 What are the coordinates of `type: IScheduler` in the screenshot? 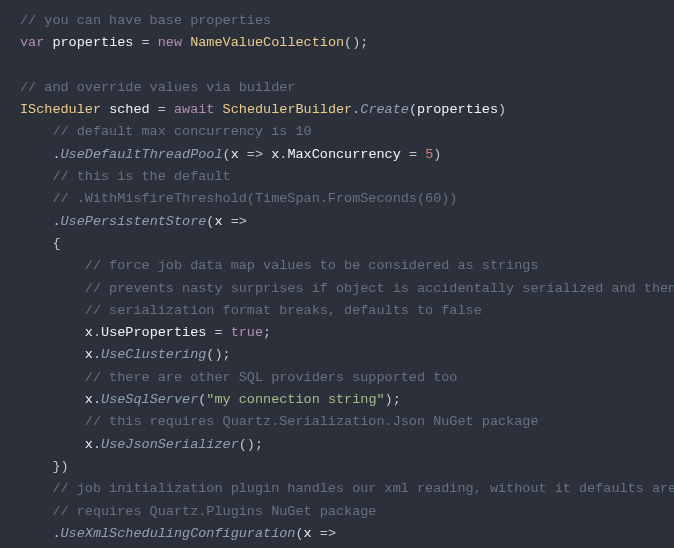 It's located at (60, 110).